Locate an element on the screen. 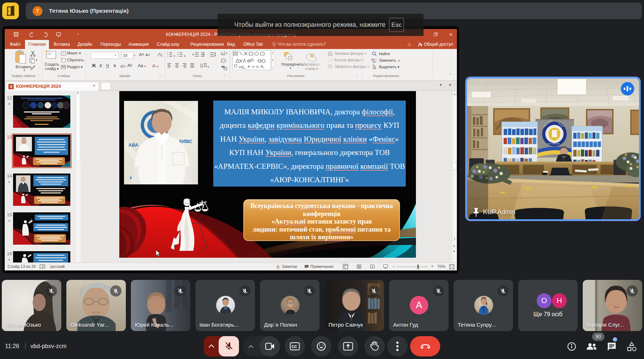 This screenshot has height=359, width=644. svg-text: CC is located at coordinates (294, 347).